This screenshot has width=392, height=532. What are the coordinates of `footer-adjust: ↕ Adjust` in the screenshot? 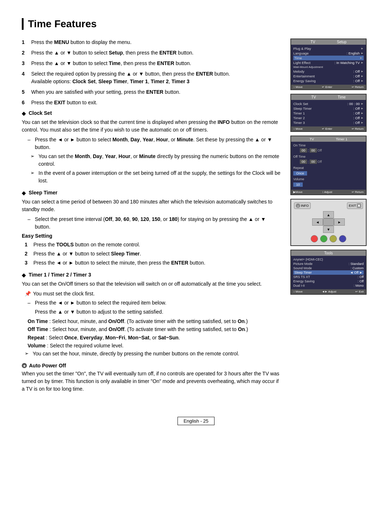 It's located at (327, 192).